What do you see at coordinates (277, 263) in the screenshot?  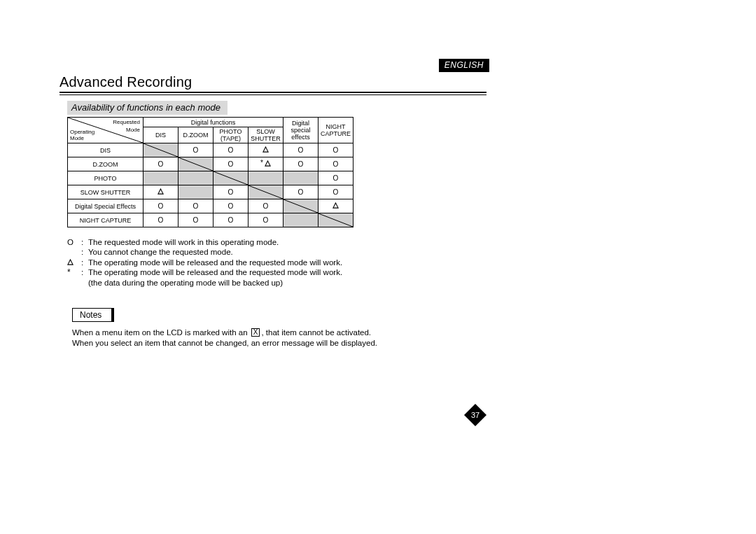 I see `legend: O : The requested mode will work in this…` at bounding box center [277, 263].